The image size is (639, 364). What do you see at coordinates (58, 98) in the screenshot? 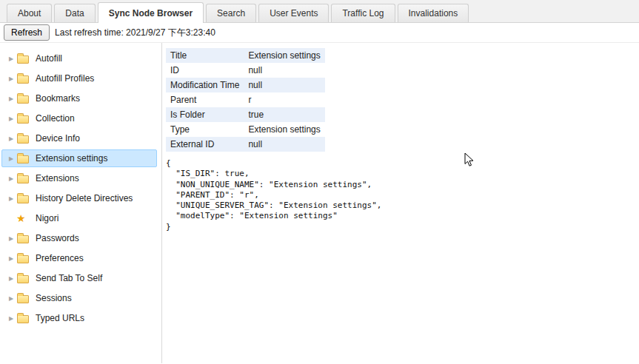
I see `tree-item-label: Bookmarks` at bounding box center [58, 98].